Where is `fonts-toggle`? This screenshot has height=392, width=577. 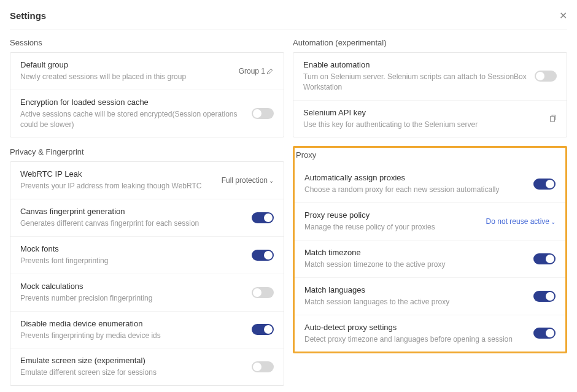
fonts-toggle is located at coordinates (263, 255).